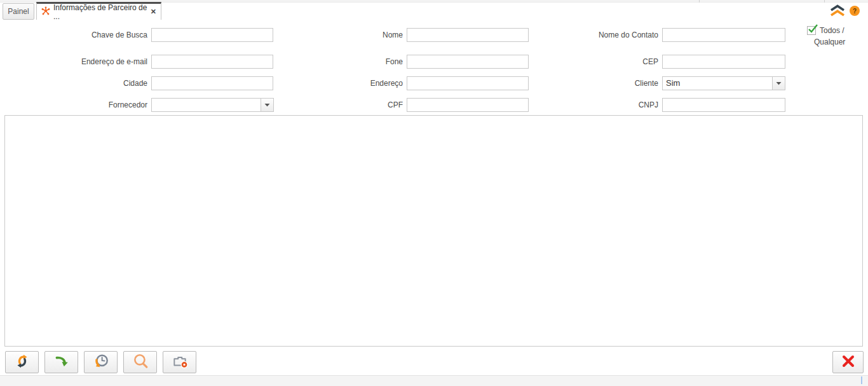 This screenshot has width=868, height=386. Describe the element at coordinates (468, 105) in the screenshot. I see `cpf-input` at that location.